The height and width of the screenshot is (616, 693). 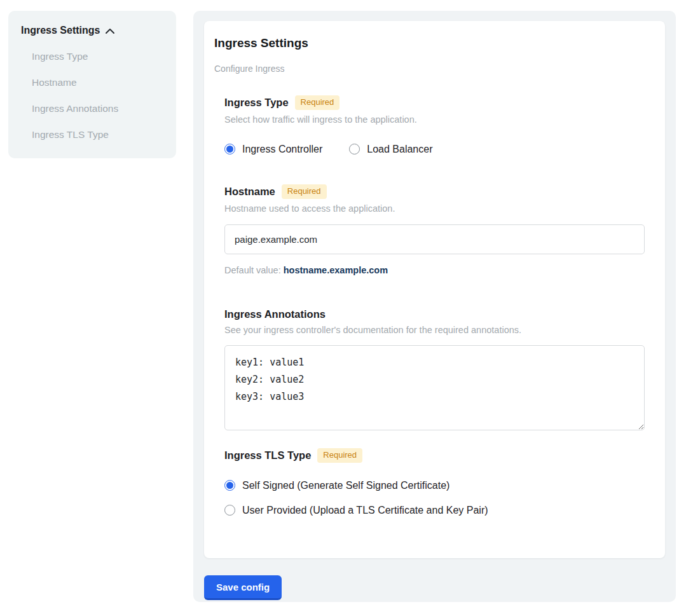 What do you see at coordinates (253, 270) in the screenshot?
I see `hostname-default-label: Default value:` at bounding box center [253, 270].